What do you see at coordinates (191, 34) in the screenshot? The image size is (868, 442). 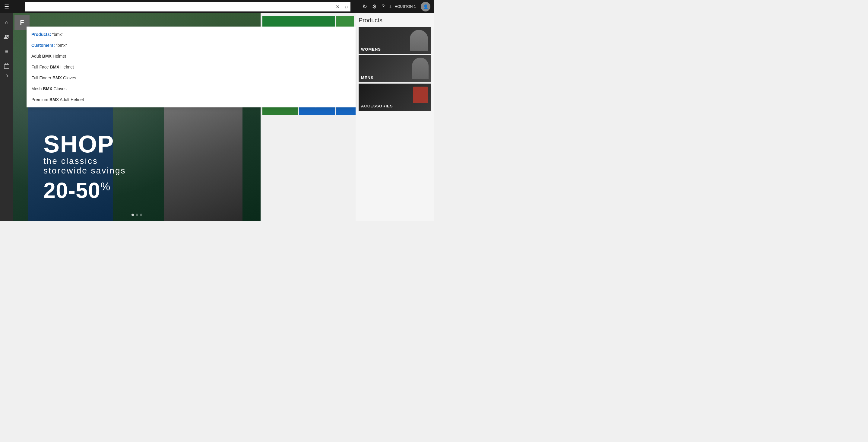 I see `suggestion-products: Products: "bmx"` at bounding box center [191, 34].